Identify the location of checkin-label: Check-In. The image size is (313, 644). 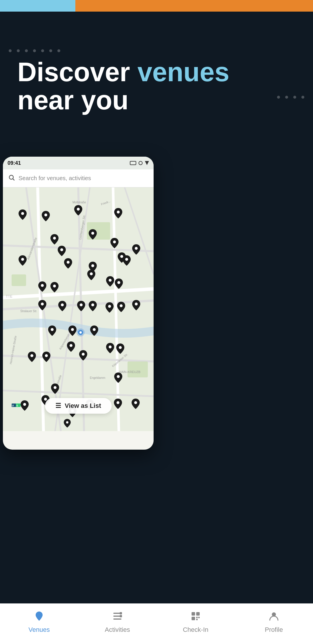
(196, 630).